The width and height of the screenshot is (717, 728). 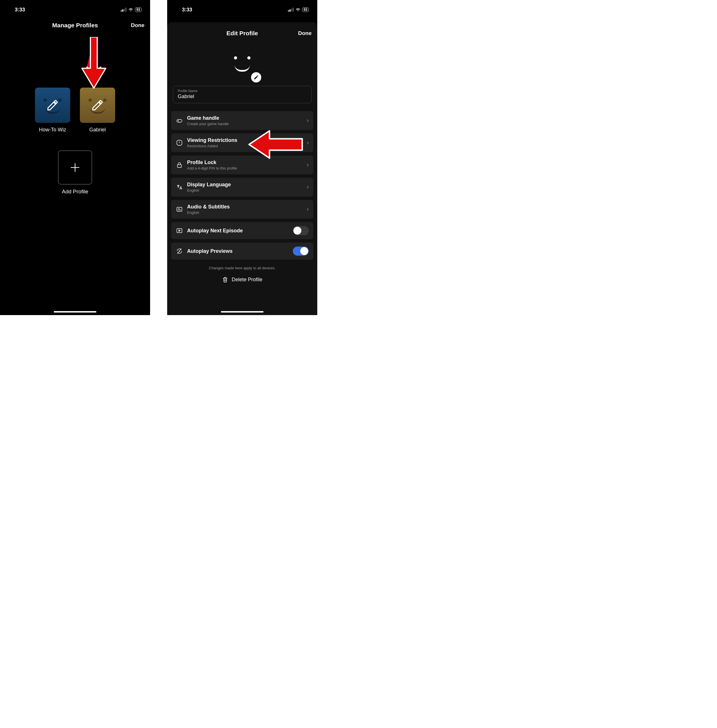 What do you see at coordinates (238, 231) in the screenshot?
I see `row-title: Autoplay Next Episode` at bounding box center [238, 231].